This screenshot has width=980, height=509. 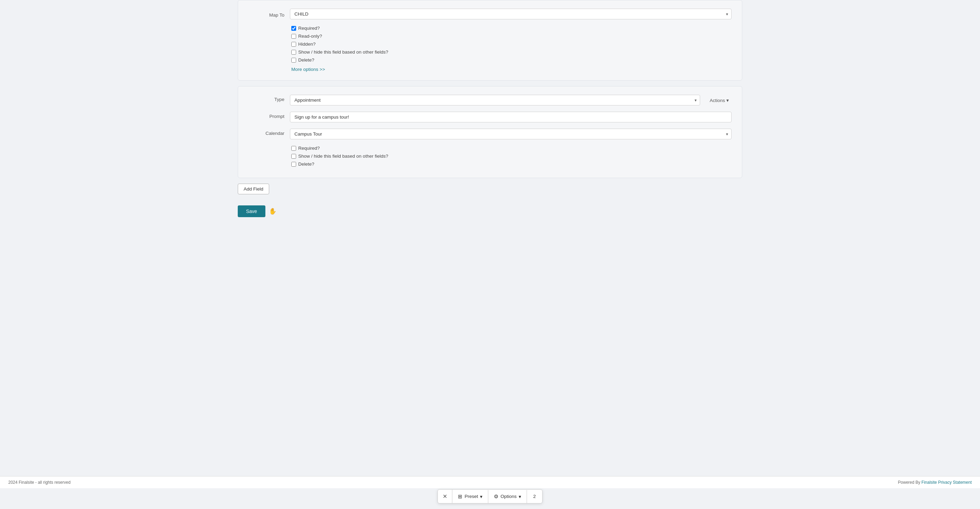 What do you see at coordinates (307, 44) in the screenshot?
I see `hidden-label: Hidden?` at bounding box center [307, 44].